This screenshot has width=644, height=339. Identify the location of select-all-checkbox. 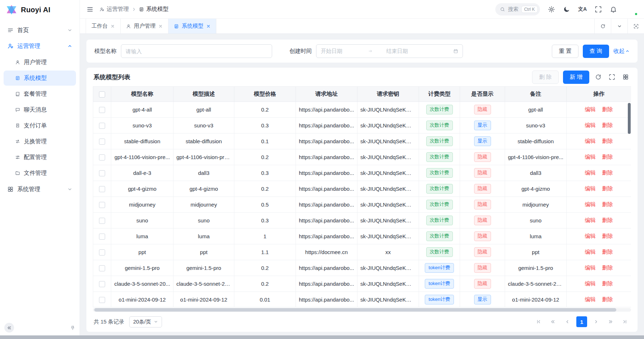
(102, 94).